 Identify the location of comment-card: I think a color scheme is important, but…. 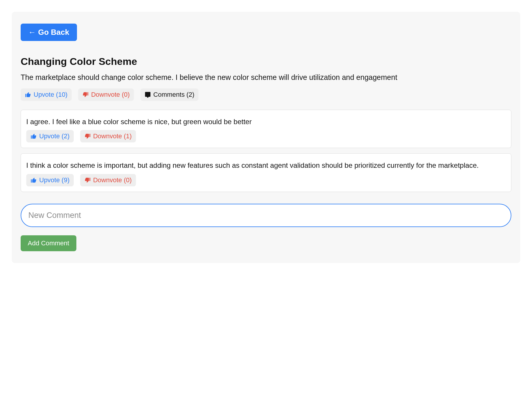
(266, 172).